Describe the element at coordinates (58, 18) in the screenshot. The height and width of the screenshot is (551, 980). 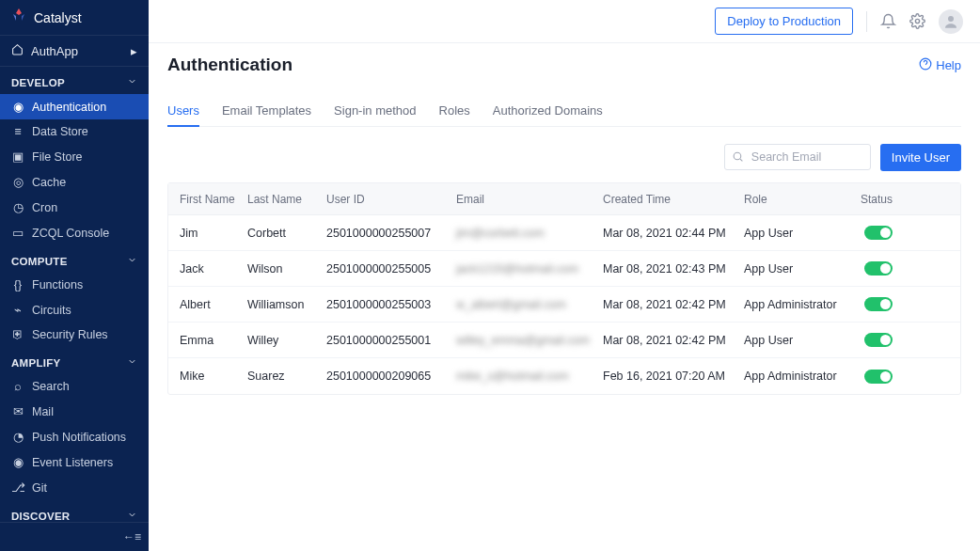
I see `brand-name: Catalyst` at that location.